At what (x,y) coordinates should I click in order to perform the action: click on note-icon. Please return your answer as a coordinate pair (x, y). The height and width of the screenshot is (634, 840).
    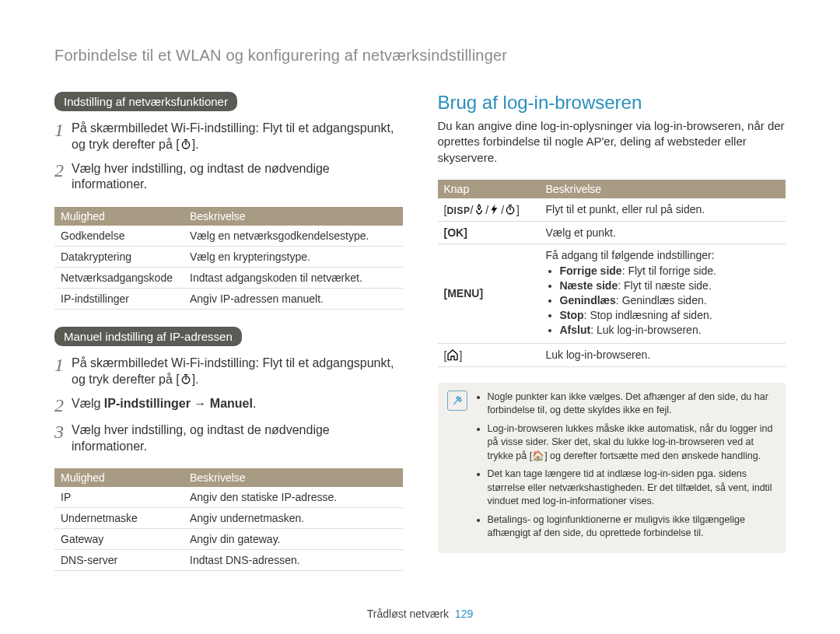
    Looking at the image, I should click on (457, 401).